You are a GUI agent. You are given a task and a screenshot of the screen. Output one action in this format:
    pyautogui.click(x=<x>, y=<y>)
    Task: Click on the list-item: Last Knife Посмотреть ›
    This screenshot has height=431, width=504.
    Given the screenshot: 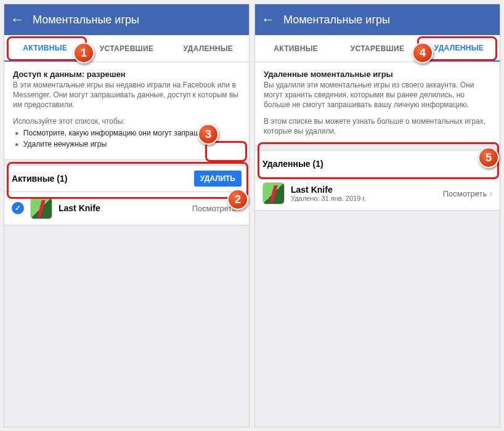 What is the action you would take?
    pyautogui.click(x=127, y=209)
    